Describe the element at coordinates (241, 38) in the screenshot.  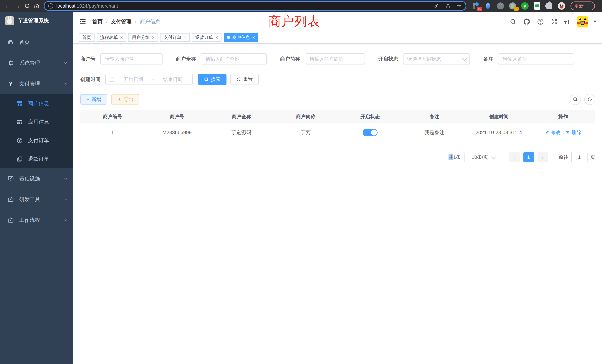
I see `tab-merchant-info: 商户信息 ×` at that location.